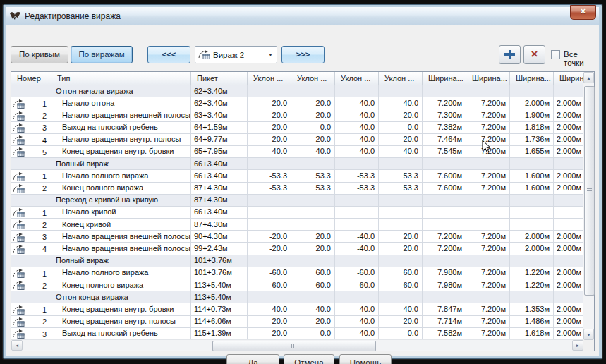 Image resolution: width=606 pixels, height=364 pixels. Describe the element at coordinates (401, 334) in the screenshot. I see `slope-cell: 0.0` at that location.